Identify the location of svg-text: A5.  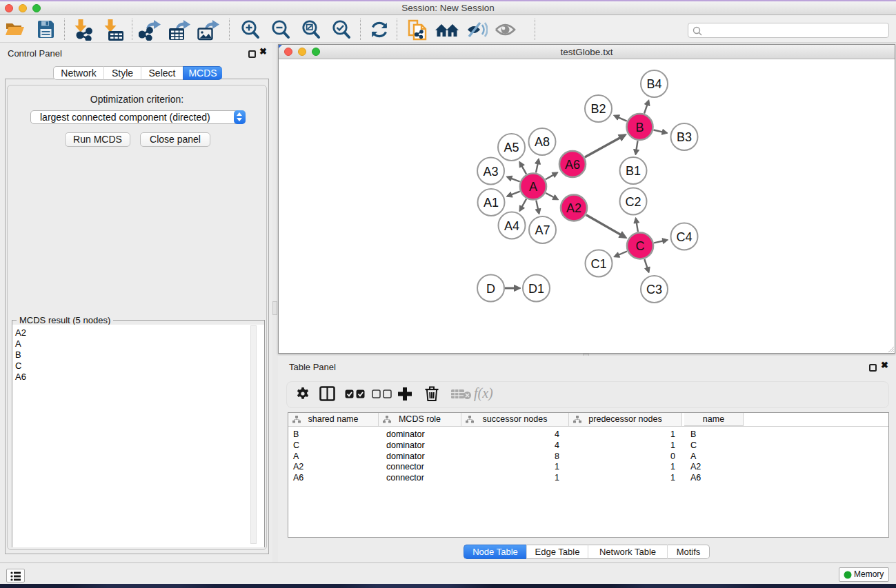
(511, 148).